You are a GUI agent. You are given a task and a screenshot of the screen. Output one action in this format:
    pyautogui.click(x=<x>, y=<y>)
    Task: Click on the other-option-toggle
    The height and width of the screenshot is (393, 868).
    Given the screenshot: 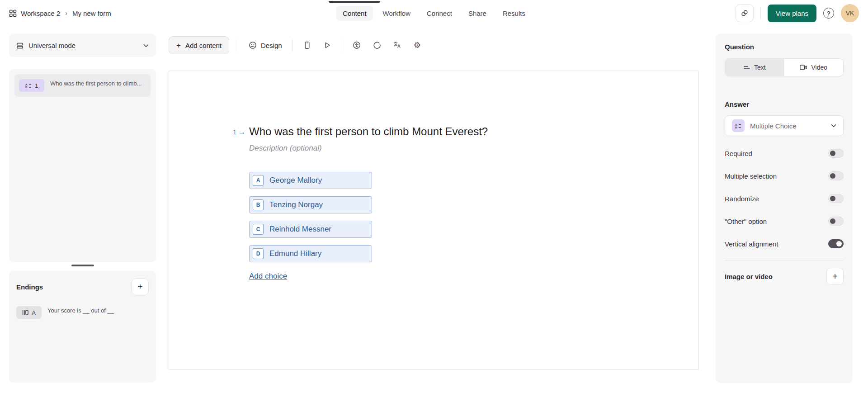 What is the action you would take?
    pyautogui.click(x=836, y=221)
    